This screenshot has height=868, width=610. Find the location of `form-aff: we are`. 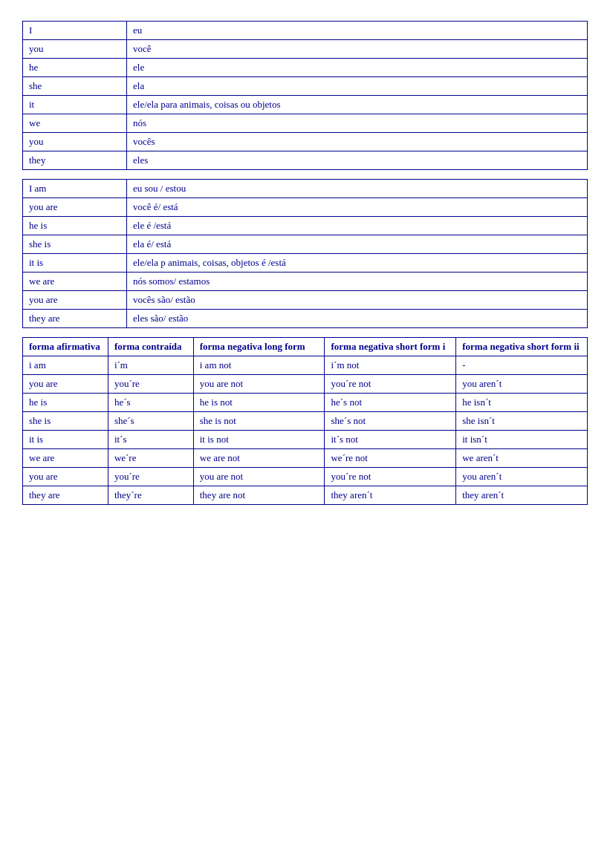

form-aff: we are is located at coordinates (65, 459).